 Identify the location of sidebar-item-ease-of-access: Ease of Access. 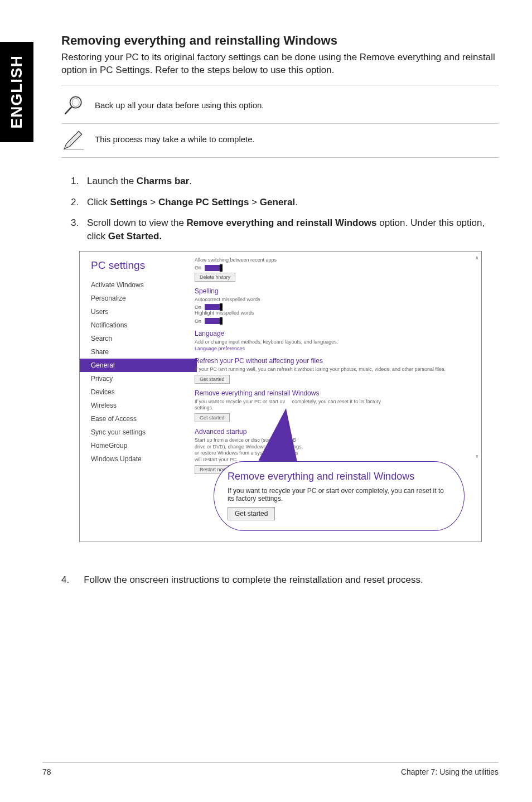
(141, 419).